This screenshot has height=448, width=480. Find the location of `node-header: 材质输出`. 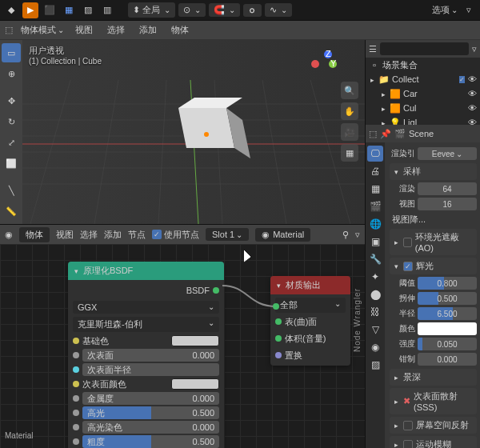

node-header: 材质输出 is located at coordinates (310, 285).